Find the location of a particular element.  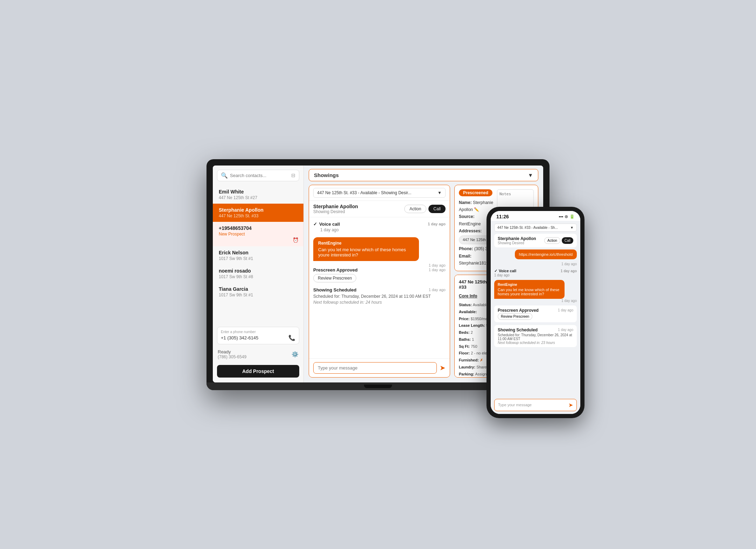

edit-icon: ✏️ is located at coordinates (477, 210).